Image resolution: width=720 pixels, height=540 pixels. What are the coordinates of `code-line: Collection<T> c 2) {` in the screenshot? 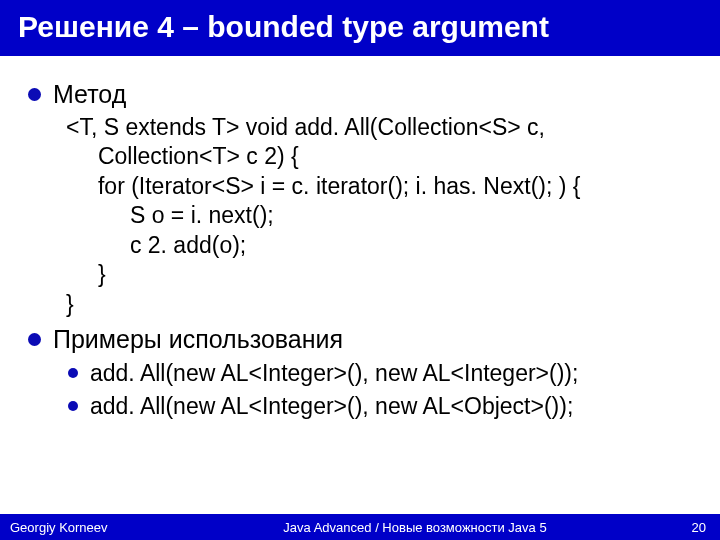 It's located at (379, 156).